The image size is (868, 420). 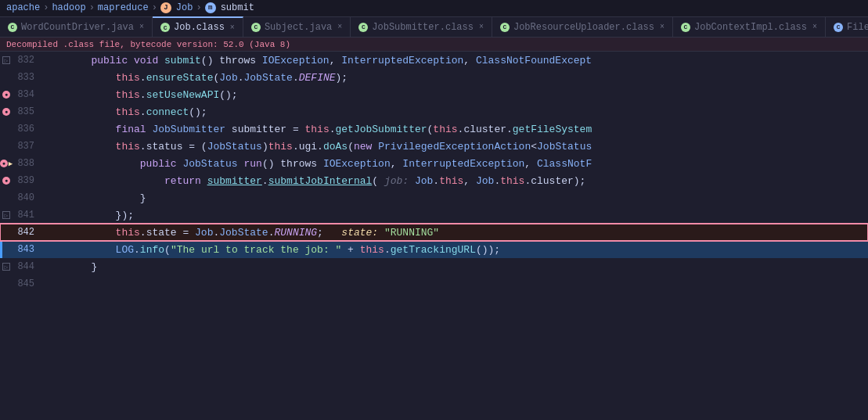 I want to click on gutter-837: 837, so click(x=20, y=146).